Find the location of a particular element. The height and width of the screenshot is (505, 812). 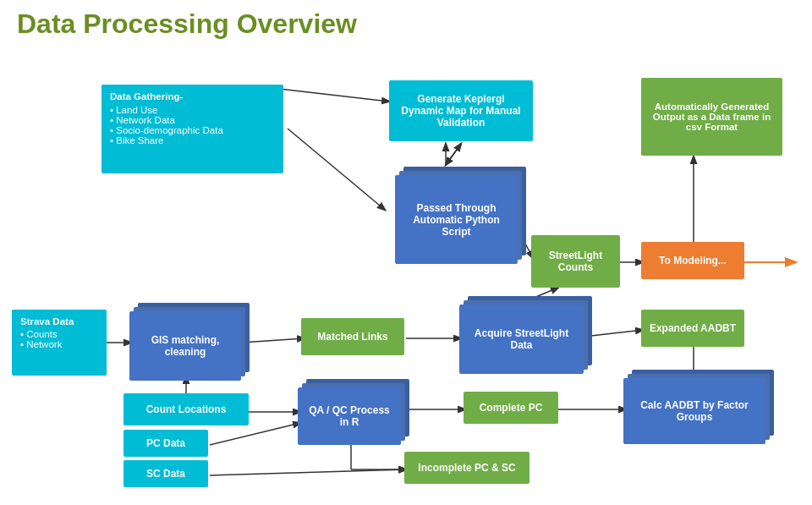

complete-pc-box: Complete PC is located at coordinates (511, 408).